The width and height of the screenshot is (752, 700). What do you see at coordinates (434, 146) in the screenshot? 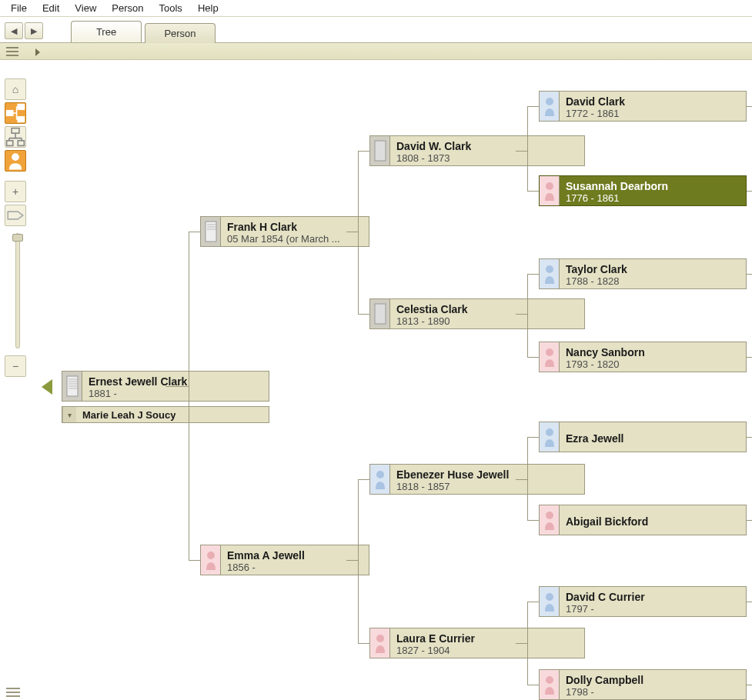
I see `person-name: David W. Clark` at bounding box center [434, 146].